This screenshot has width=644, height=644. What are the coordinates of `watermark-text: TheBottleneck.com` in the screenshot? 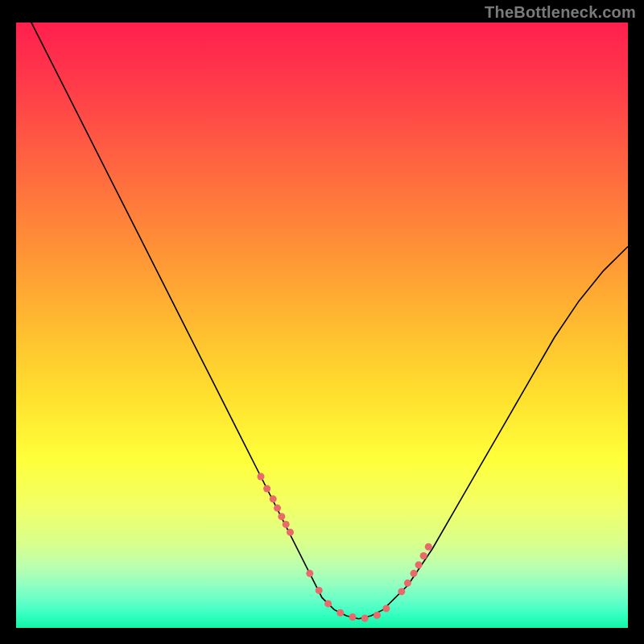 It's located at (560, 13).